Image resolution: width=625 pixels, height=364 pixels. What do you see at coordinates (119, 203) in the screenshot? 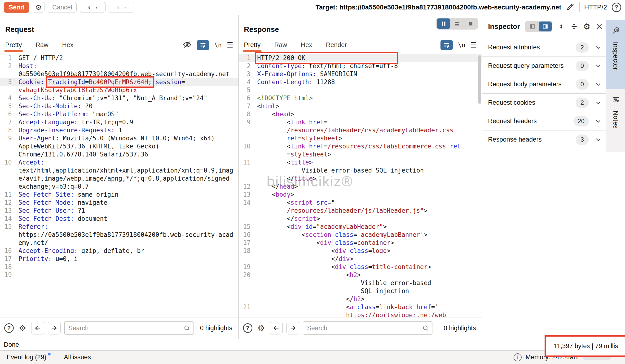
I see `code-line: 12Sec-Fetch-Mode: navigate` at bounding box center [119, 203].